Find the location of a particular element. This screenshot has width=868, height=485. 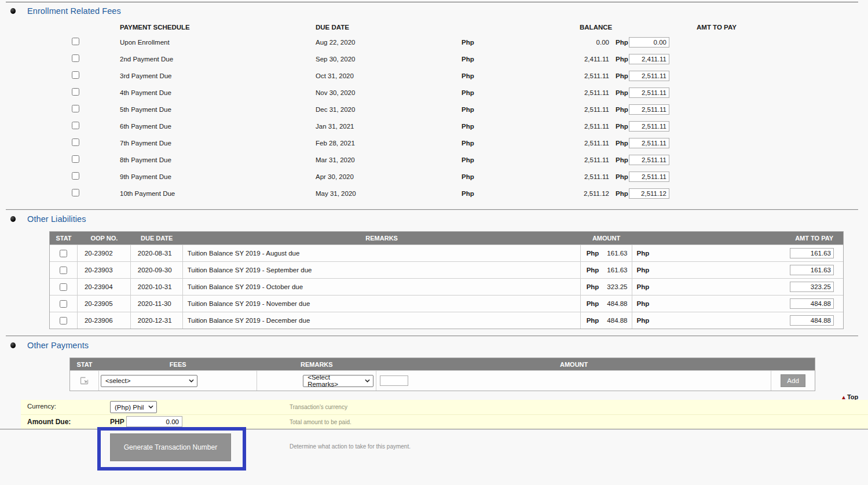

remarks-select-value: <Select Remarks> is located at coordinates (334, 381).